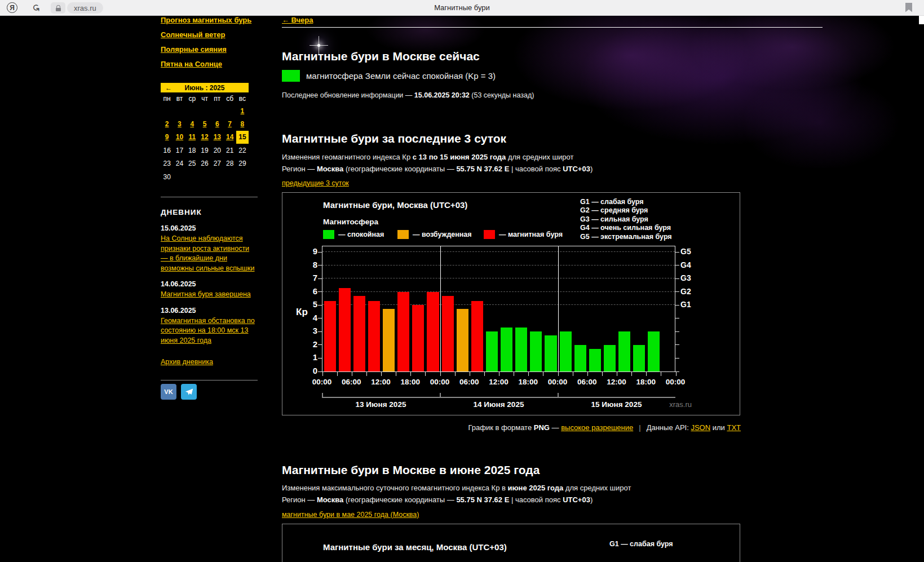  Describe the element at coordinates (242, 138) in the screenshot. I see `calendar-selected-day: 15` at that location.